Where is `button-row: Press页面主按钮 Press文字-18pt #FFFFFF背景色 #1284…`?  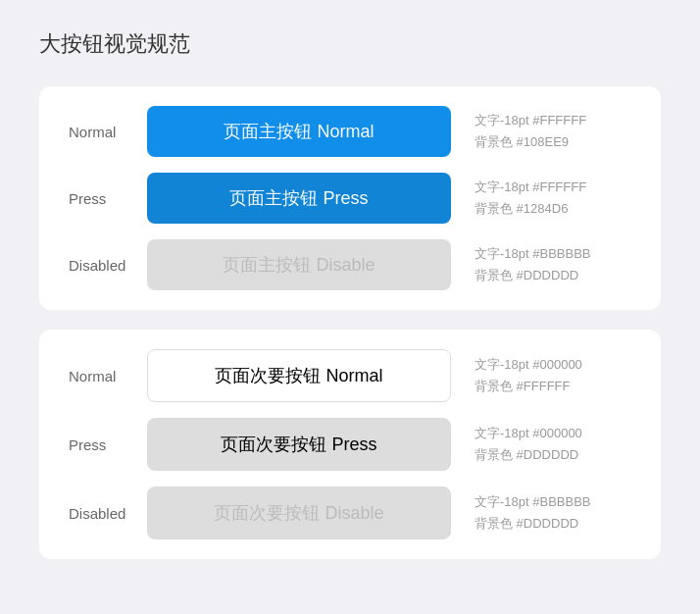 button-row: Press页面主按钮 Press文字-18pt #FFFFFF背景色 #1284… is located at coordinates (350, 198).